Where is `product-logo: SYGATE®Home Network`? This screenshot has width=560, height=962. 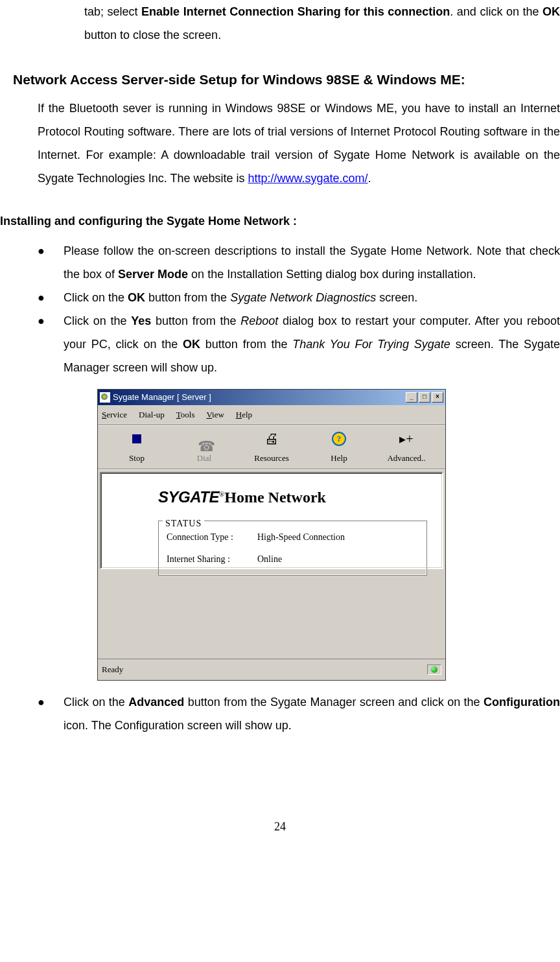
product-logo: SYGATE®Home Network is located at coordinates (298, 497).